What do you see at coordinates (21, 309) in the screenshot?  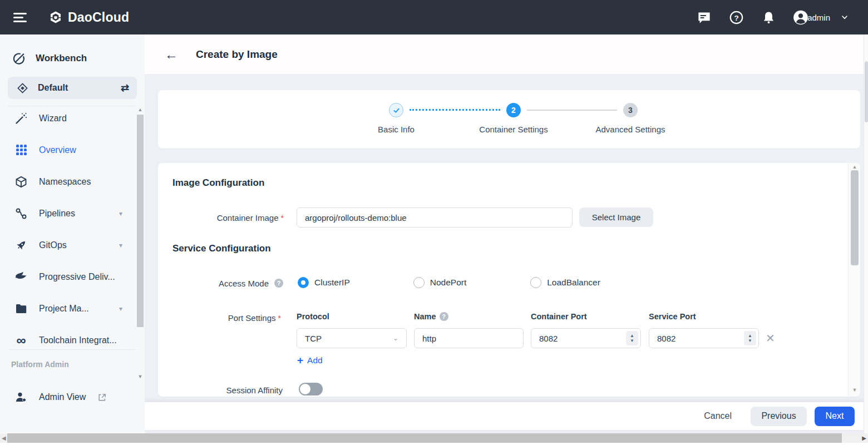 I see `folder-icon` at bounding box center [21, 309].